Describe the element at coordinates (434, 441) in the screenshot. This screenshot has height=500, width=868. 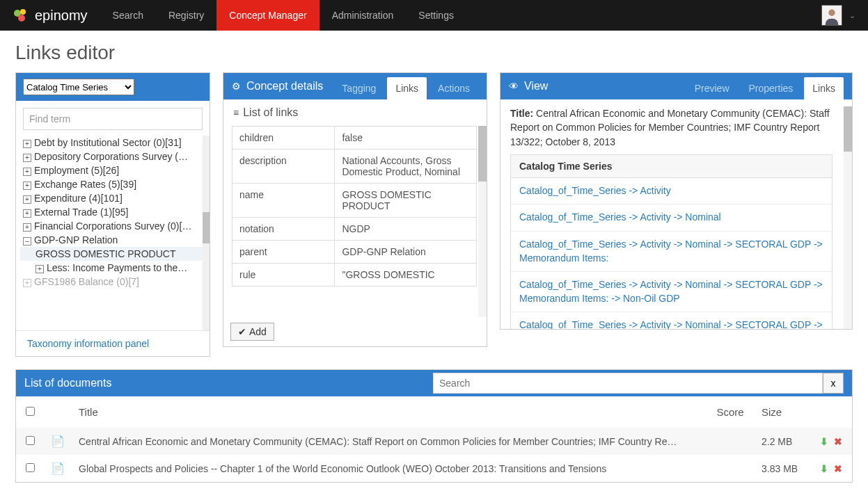
I see `document-row: 📄 Central African Economic and Monetary …` at that location.